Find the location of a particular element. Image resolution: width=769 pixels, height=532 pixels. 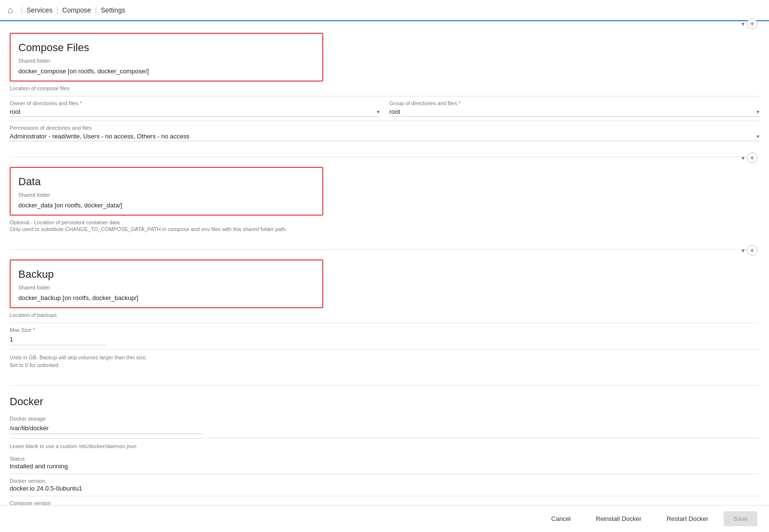

reinstall-docker-button: Reinstall Docker is located at coordinates (618, 519).